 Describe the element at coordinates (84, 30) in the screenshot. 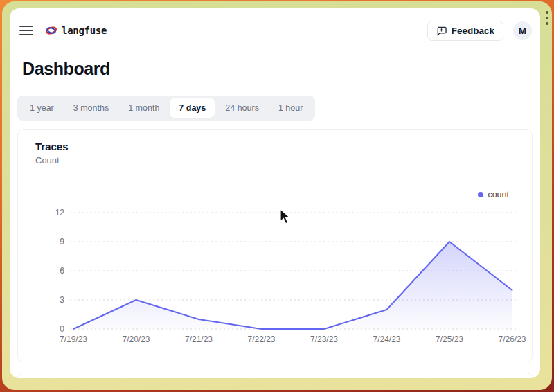

I see `brand-name: langfuse` at that location.